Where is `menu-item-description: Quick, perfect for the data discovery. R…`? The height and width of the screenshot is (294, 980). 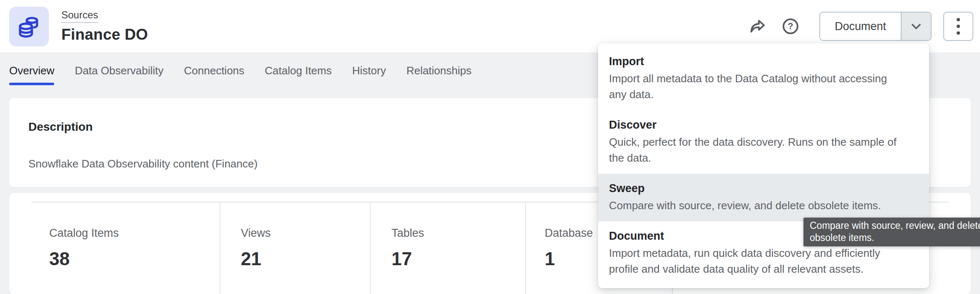 menu-item-description: Quick, perfect for the data discovery. R… is located at coordinates (764, 150).